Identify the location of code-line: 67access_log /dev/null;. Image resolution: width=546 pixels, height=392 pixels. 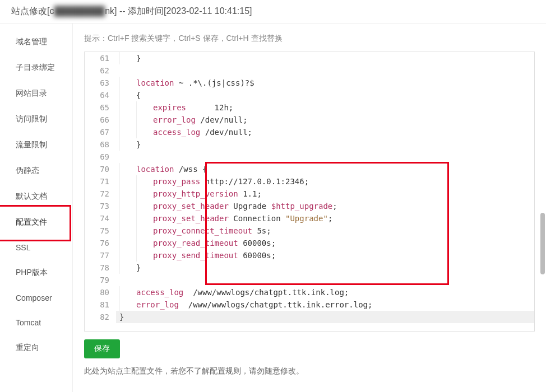
(309, 132).